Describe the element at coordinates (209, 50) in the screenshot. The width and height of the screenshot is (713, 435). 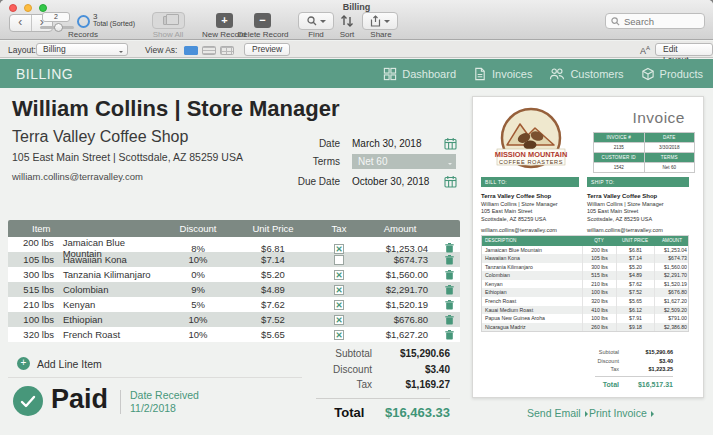
I see `list-view-button` at that location.